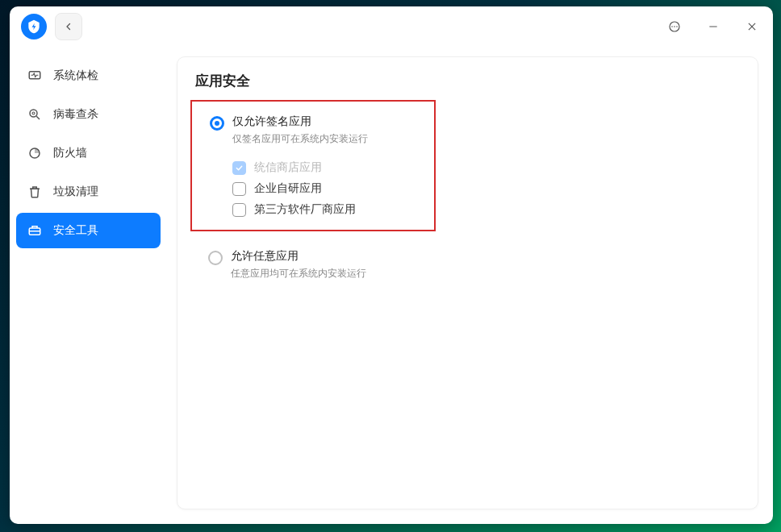  I want to click on sidebar-item-label: 防火墙, so click(70, 153).